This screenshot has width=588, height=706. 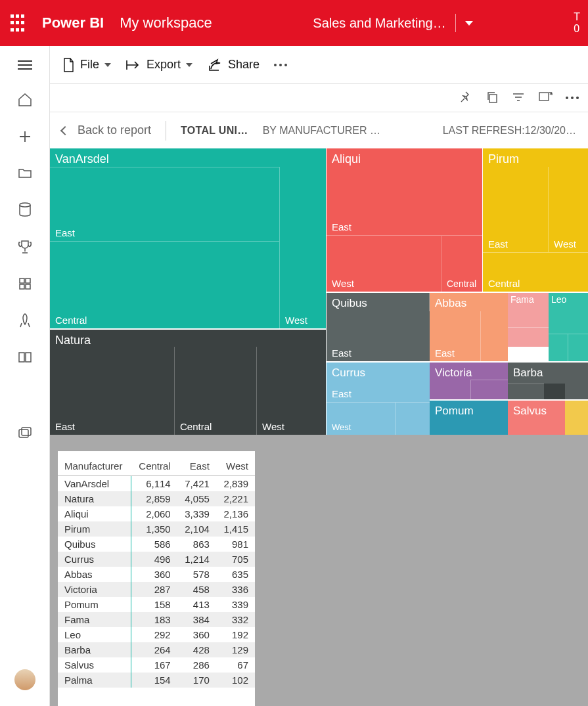 I want to click on menu-icon, so click(x=25, y=65).